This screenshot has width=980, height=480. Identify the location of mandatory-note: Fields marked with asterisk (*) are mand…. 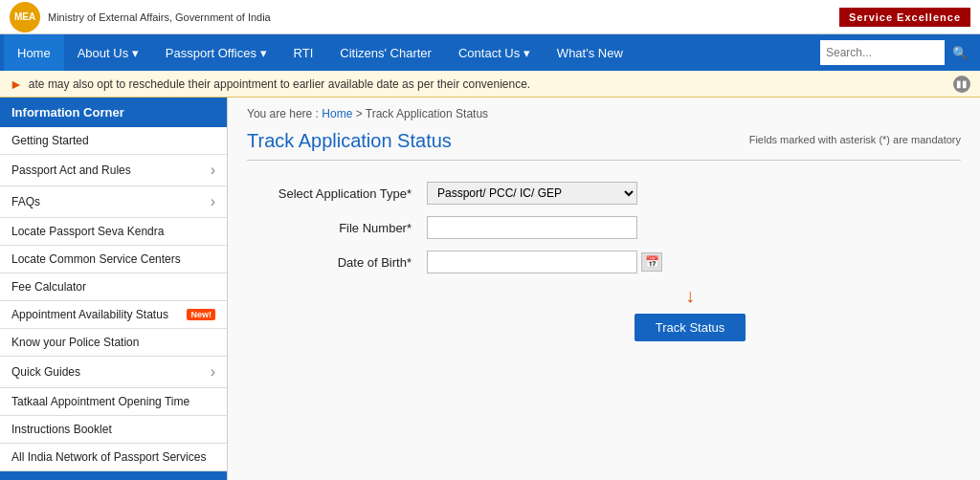
(856, 140).